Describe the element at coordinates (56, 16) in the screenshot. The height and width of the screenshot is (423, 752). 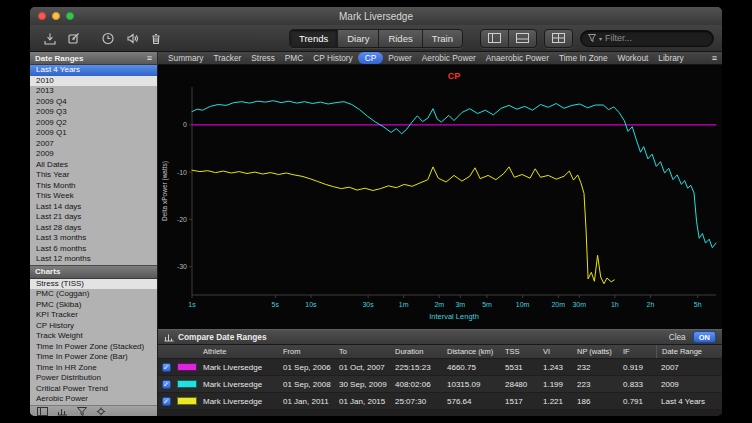
I see `minimize-window-button` at that location.